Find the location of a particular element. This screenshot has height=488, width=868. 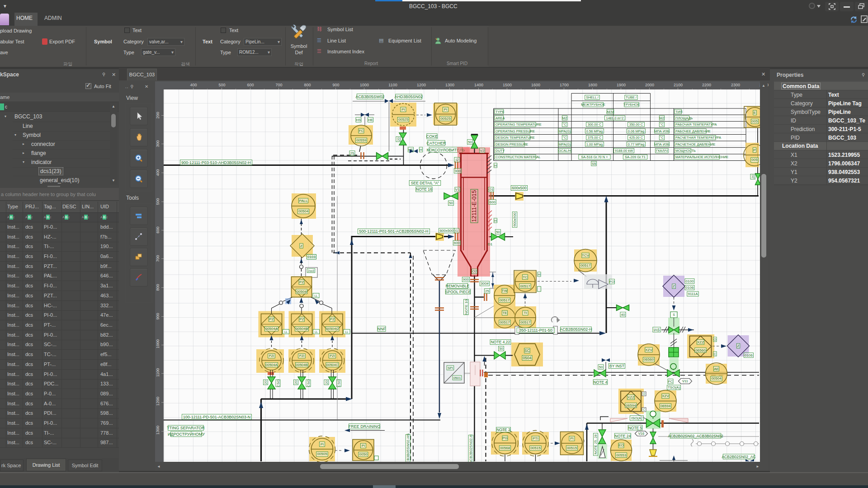

svg-text: 9188.00 kW is located at coordinates (624, 151).